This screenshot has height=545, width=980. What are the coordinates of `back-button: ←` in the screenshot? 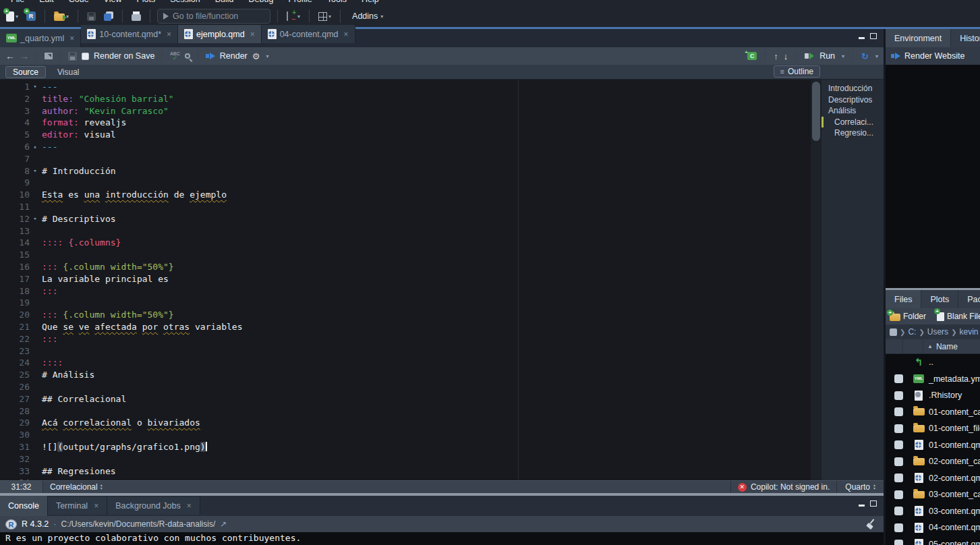 It's located at (10, 56).